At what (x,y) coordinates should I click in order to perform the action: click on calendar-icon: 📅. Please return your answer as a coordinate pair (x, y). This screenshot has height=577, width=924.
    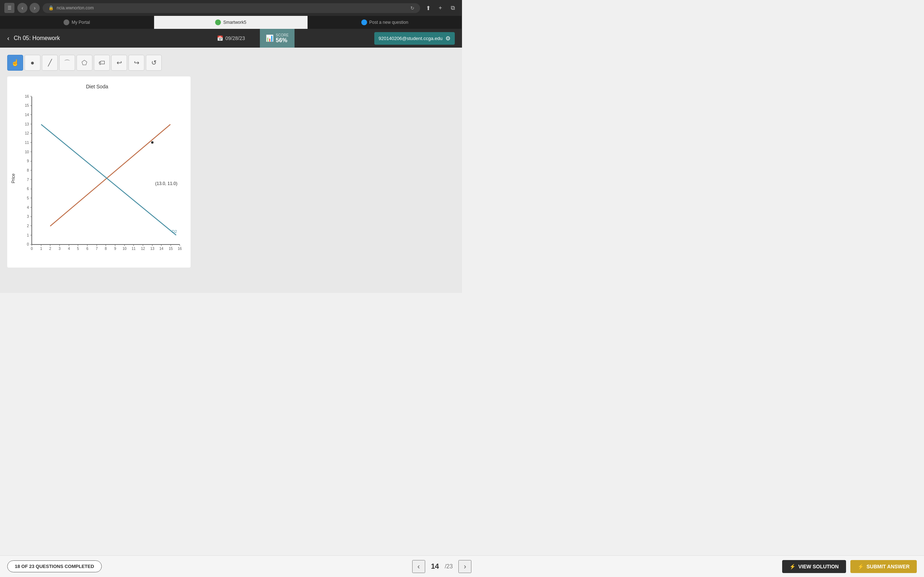
    Looking at the image, I should click on (220, 38).